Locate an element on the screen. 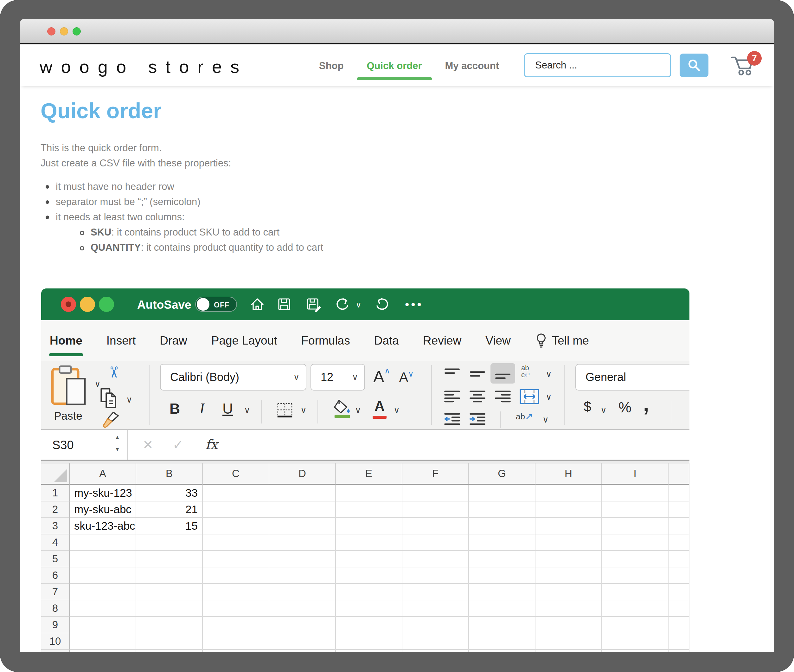 This screenshot has width=794, height=672. cell-d8 is located at coordinates (302, 609).